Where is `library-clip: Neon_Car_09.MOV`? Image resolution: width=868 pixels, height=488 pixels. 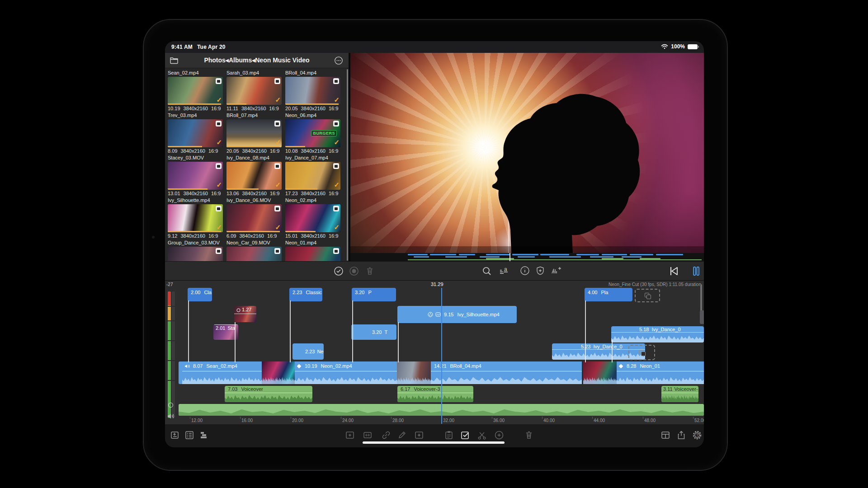 library-clip: Neon_Car_09.MOV is located at coordinates (255, 250).